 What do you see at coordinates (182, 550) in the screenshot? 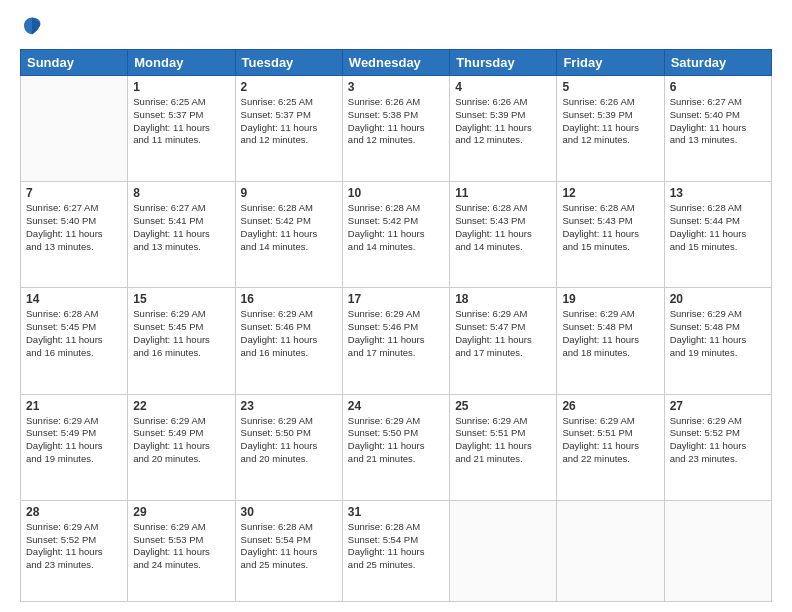
I see `calendar-cell: 29Sunrise: 6:29 AM Sunset: 5:53 PM Dayli…` at bounding box center [182, 550].